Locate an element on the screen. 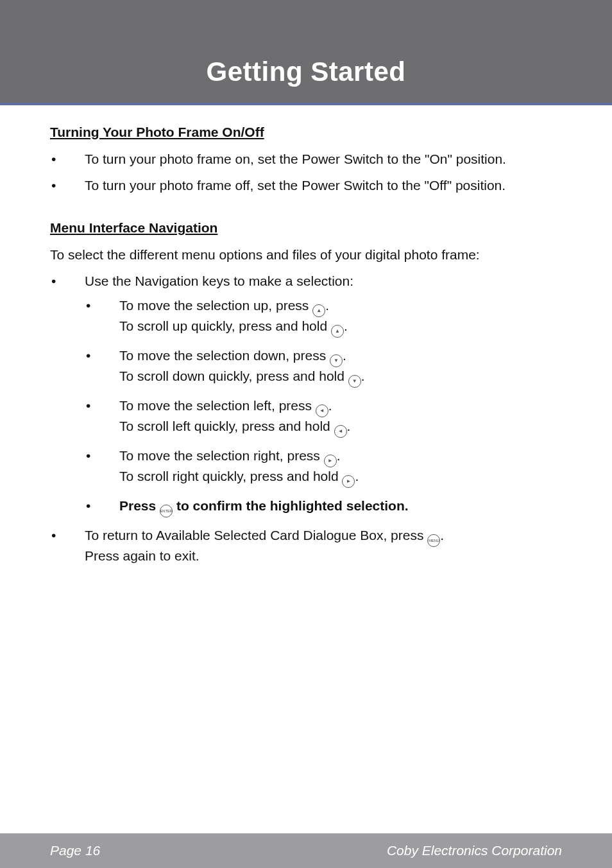 The width and height of the screenshot is (612, 868). enter-icon: ENTER is located at coordinates (166, 511).